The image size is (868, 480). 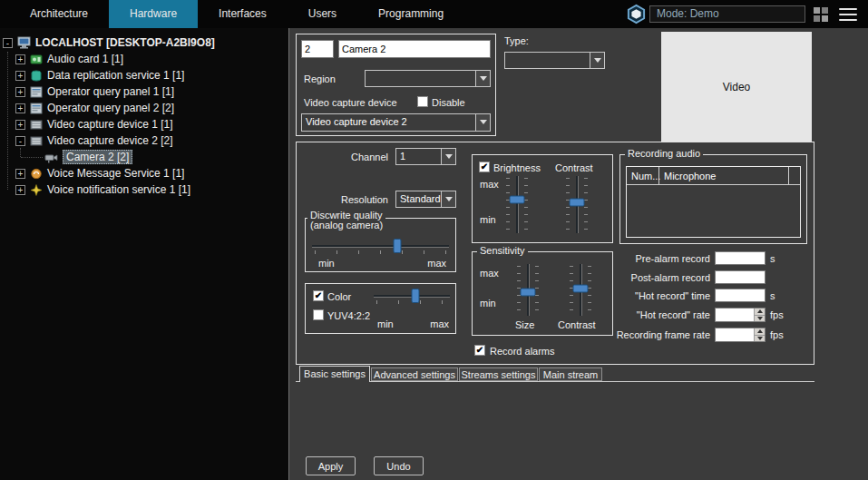 What do you see at coordinates (144, 124) in the screenshot?
I see `tree-item-video-capture-device-1: Video capture device 1 [1]` at bounding box center [144, 124].